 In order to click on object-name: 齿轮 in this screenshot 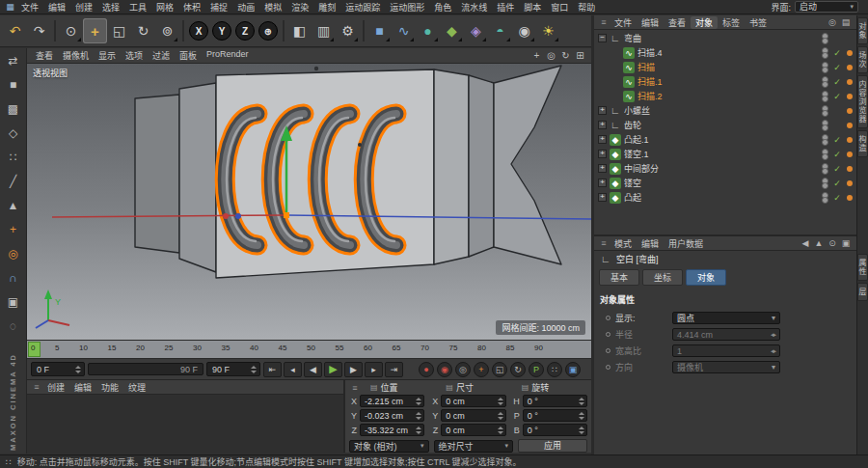, I will do `click(721, 125)`.